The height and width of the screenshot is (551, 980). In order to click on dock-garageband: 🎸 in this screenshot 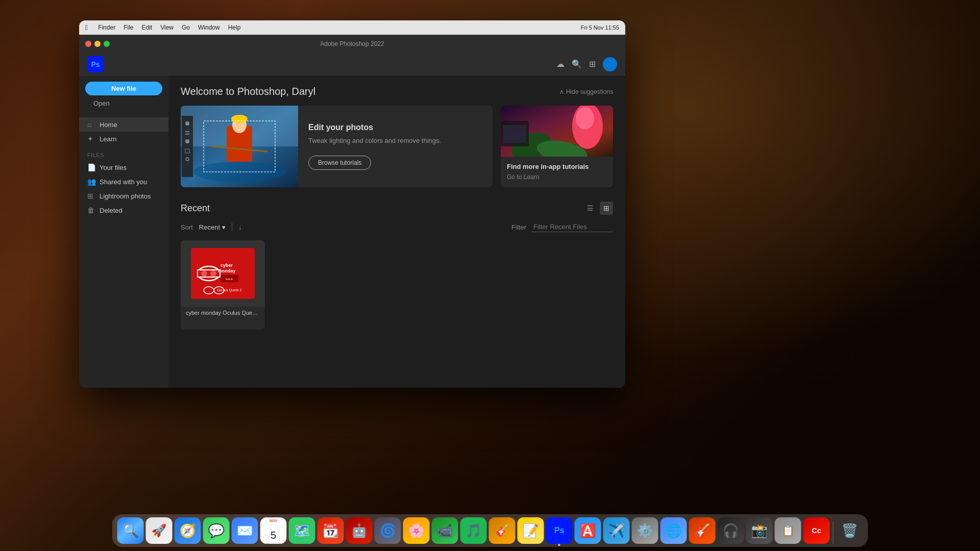, I will do `click(702, 531)`.